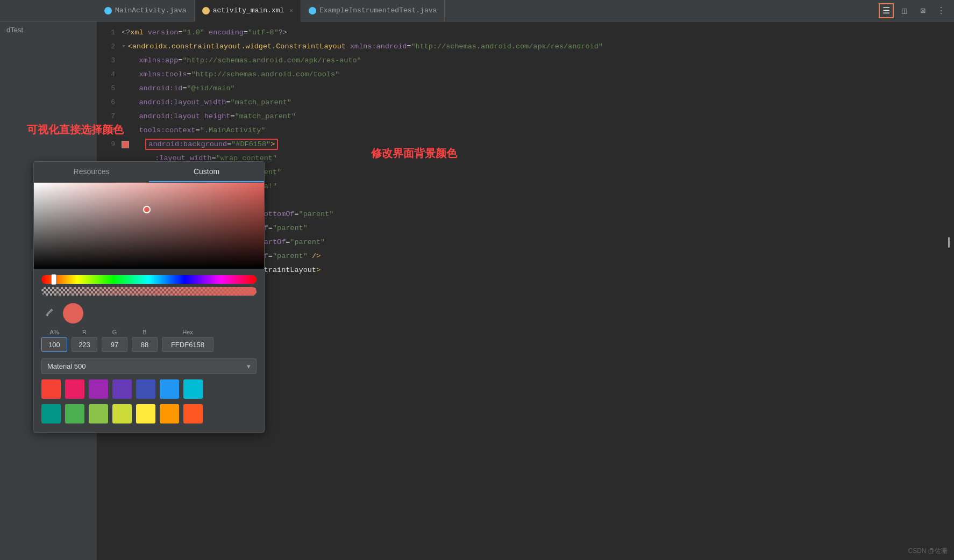 The image size is (954, 560). I want to click on alpha-field: A%, so click(54, 341).